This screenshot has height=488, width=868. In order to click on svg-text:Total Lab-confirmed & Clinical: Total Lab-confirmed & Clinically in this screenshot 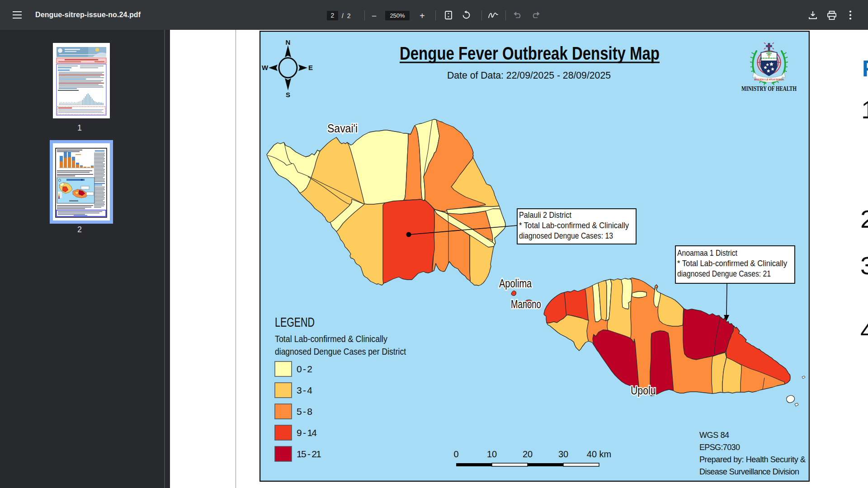, I will do `click(331, 339)`.